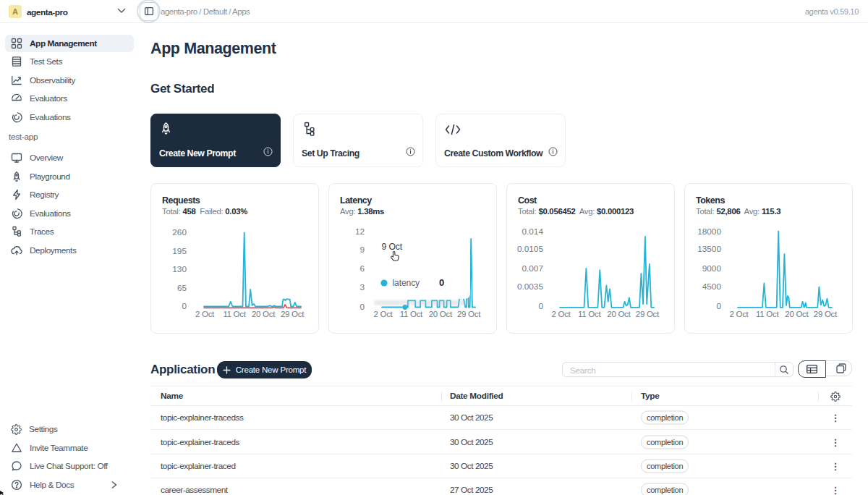  What do you see at coordinates (531, 249) in the screenshot?
I see `svg-text: 0.0105` at bounding box center [531, 249].